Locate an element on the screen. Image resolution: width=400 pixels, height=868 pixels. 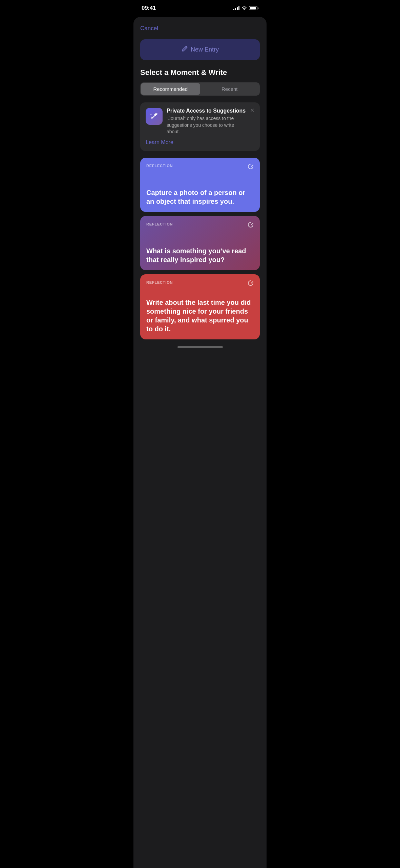
reflection-label-1: REFLECTION is located at coordinates (200, 166).